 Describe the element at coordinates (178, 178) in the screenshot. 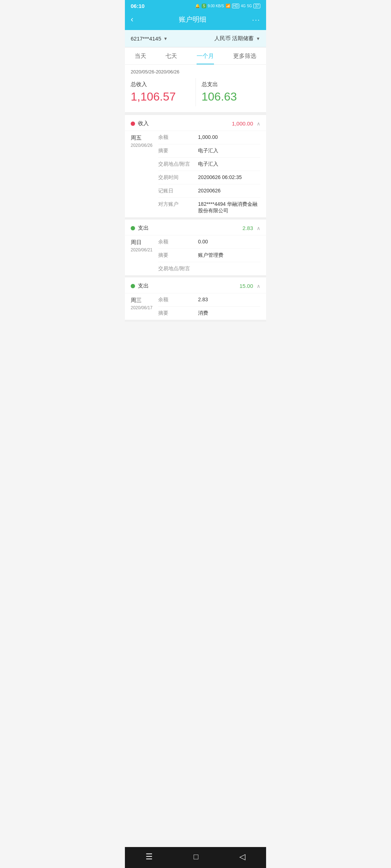

I see `detail-label: 交易时间` at that location.